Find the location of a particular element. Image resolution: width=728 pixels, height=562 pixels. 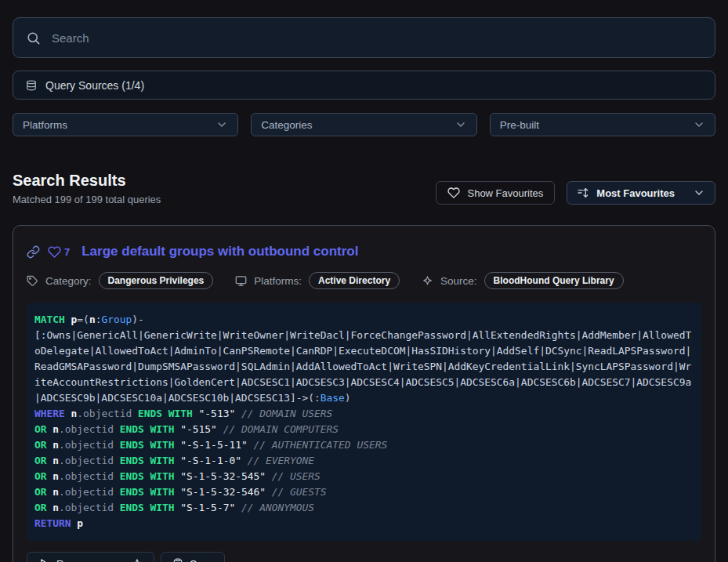

monitor-icon is located at coordinates (241, 281).